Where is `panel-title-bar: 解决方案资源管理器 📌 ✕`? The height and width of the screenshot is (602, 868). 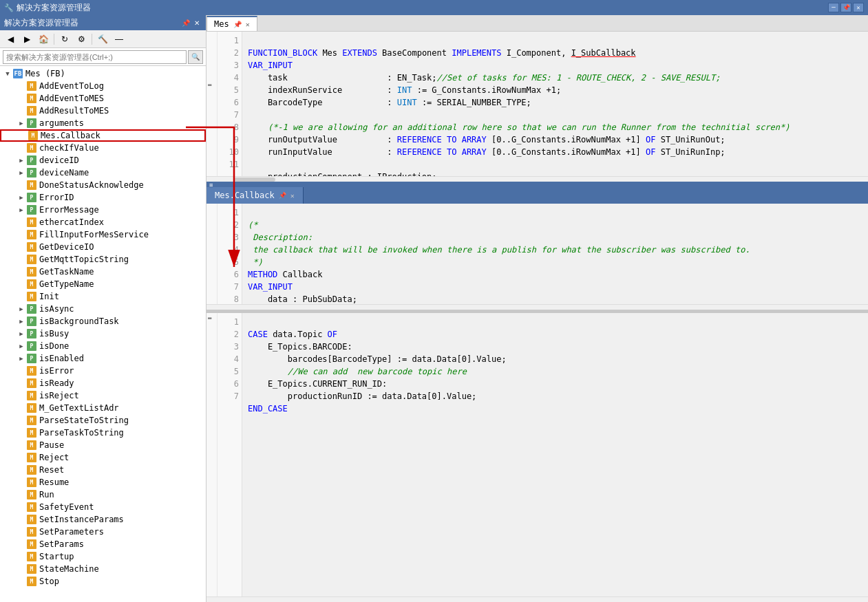 panel-title-bar: 解决方案资源管理器 📌 ✕ is located at coordinates (103, 23).